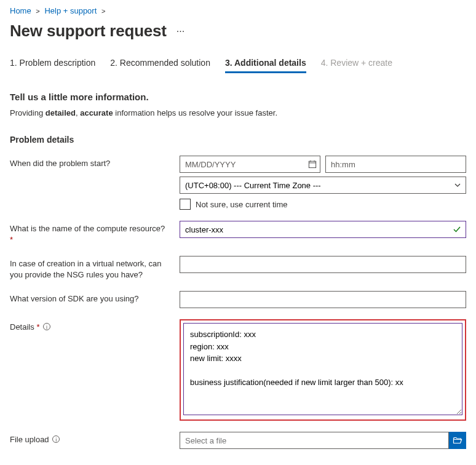 The image size is (476, 465). Describe the element at coordinates (185, 204) in the screenshot. I see `use-current-time-checkbox` at that location.